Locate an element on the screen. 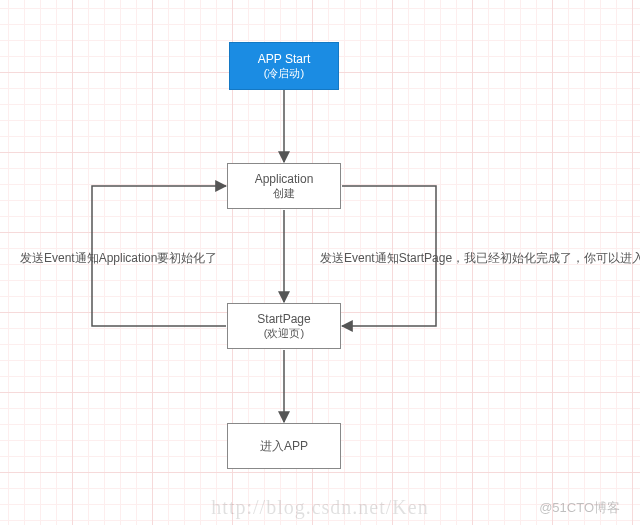 The height and width of the screenshot is (525, 640). node-enter-app: 进入APP is located at coordinates (284, 446).